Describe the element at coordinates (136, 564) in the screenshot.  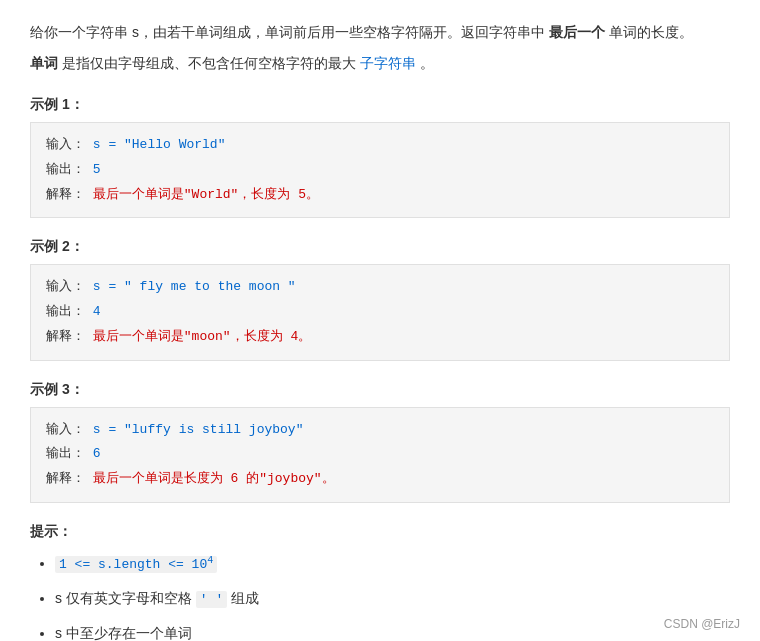
I see `tips-item-1-text: 1 <= s.length <= 104` at that location.